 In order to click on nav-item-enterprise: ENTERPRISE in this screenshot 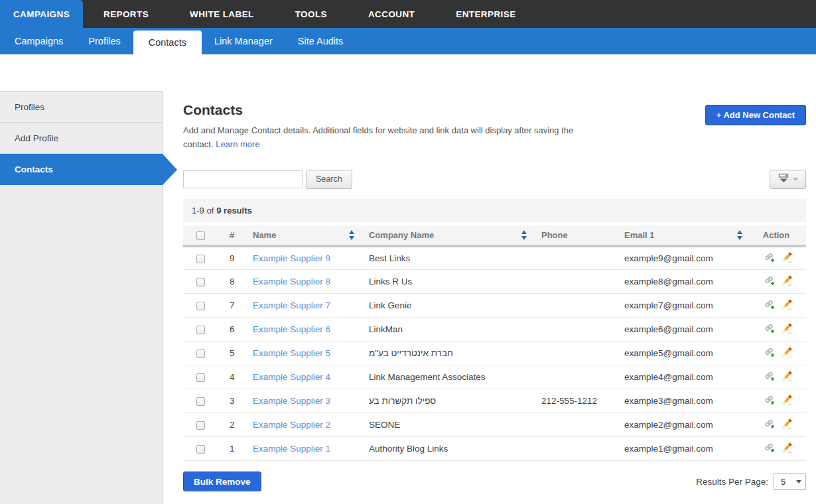, I will do `click(486, 14)`.